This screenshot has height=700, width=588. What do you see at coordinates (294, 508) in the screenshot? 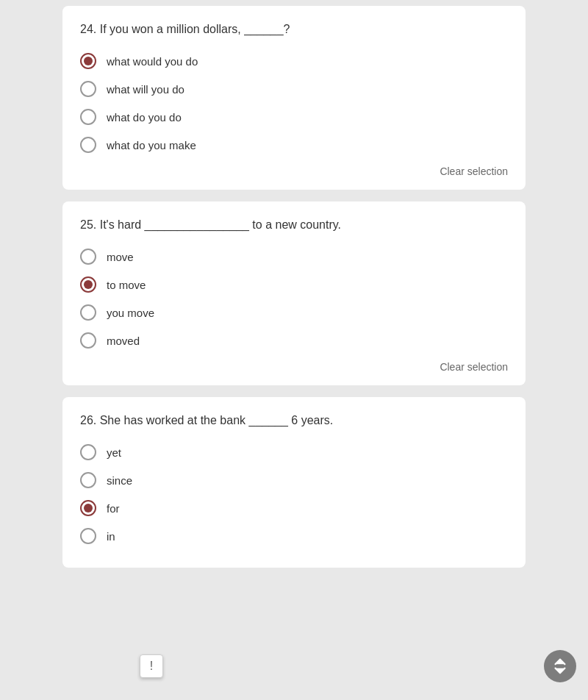
I see `option-row-q26_c: for` at bounding box center [294, 508].